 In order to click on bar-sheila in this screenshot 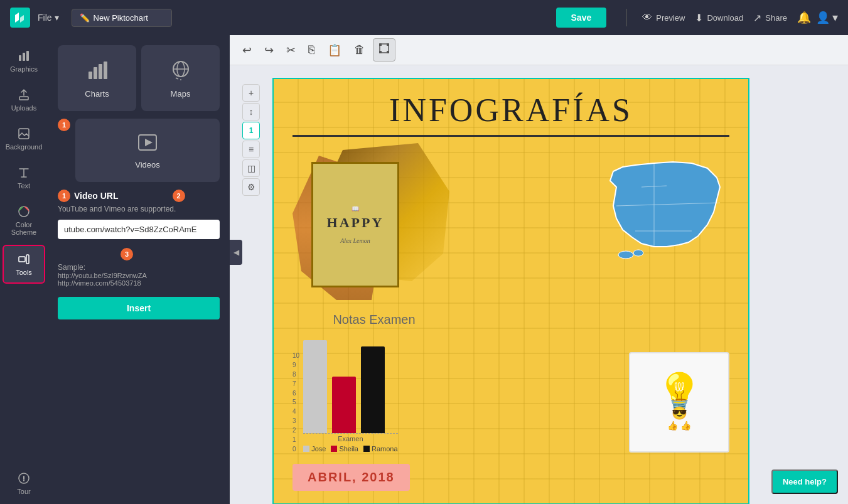, I will do `click(344, 405)`.